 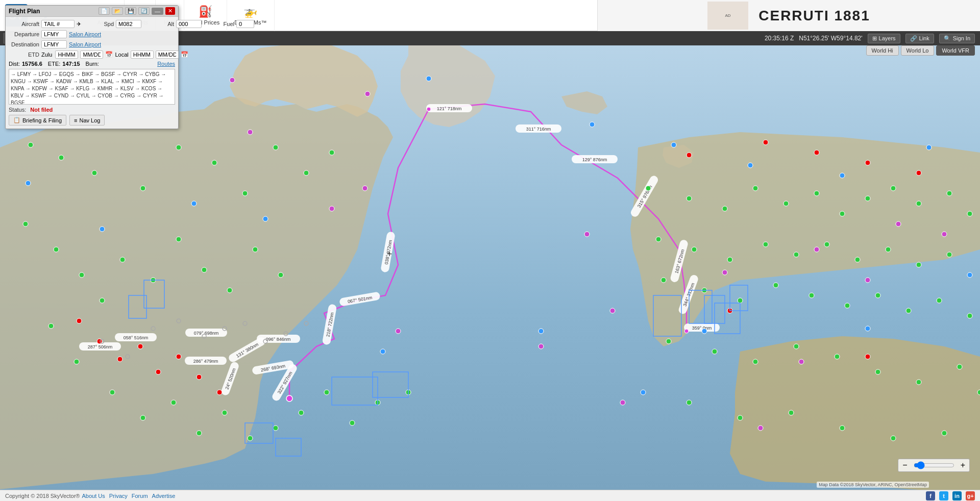 What do you see at coordinates (934, 465) in the screenshot?
I see `zoom-slider` at bounding box center [934, 465].